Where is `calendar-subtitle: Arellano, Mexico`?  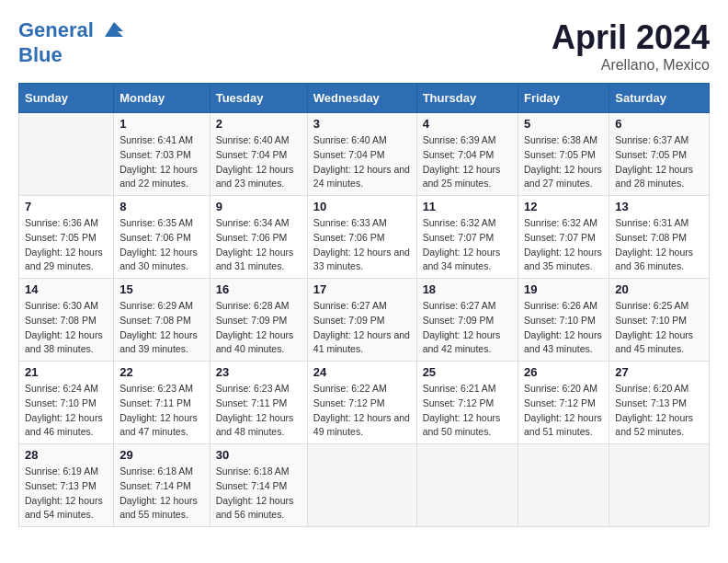
calendar-subtitle: Arellano, Mexico is located at coordinates (631, 65).